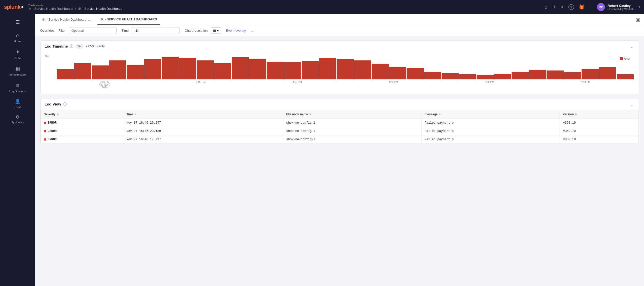  Describe the element at coordinates (64, 20) in the screenshot. I see `tab-dashboard-name-label: IK - Service Health Dashboard` at that location.